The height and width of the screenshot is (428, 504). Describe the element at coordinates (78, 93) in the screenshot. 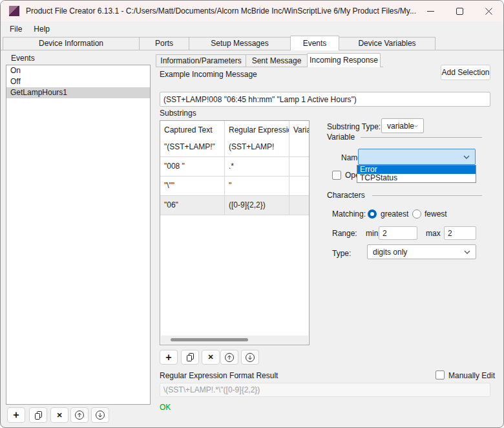

I see `list-item-selected: GetLampHours1` at that location.